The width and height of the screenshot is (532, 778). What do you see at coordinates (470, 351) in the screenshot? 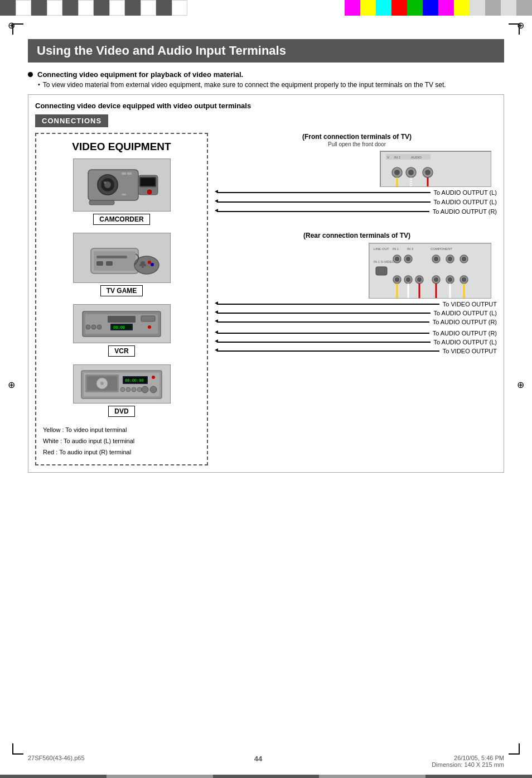
I see `rear-line-6: To VIDEO OUTPUT` at bounding box center [470, 351].